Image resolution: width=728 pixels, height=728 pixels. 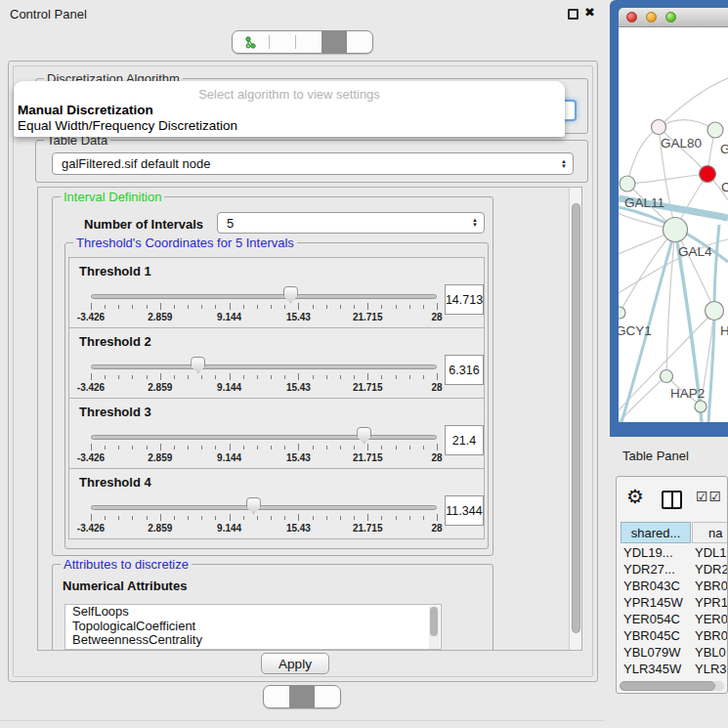 I want to click on table-row: YER054CYER0, so click(x=672, y=620).